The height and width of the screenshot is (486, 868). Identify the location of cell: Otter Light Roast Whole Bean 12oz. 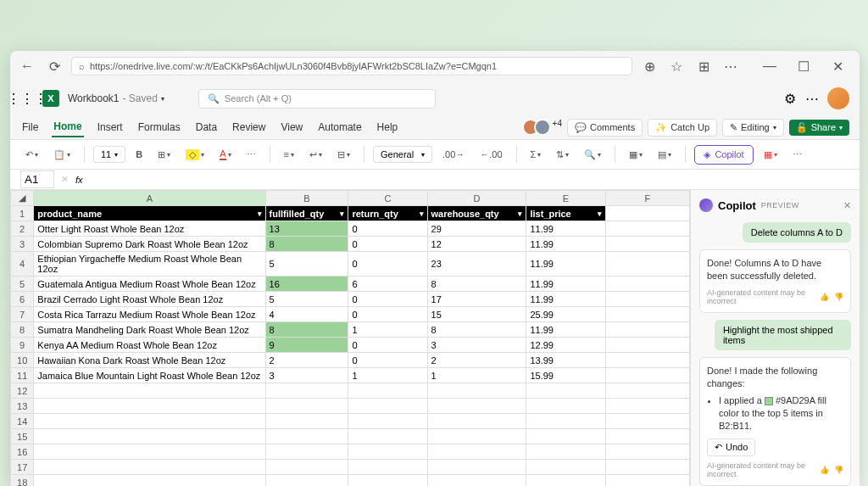
(149, 229).